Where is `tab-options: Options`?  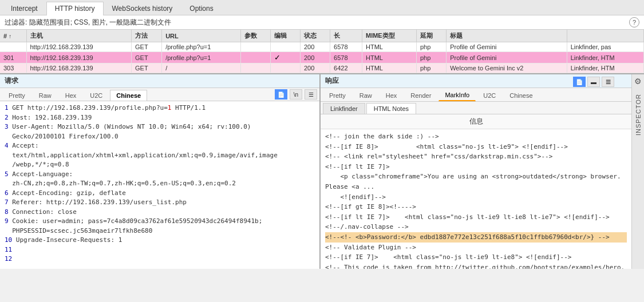 tab-options: Options is located at coordinates (202, 8).